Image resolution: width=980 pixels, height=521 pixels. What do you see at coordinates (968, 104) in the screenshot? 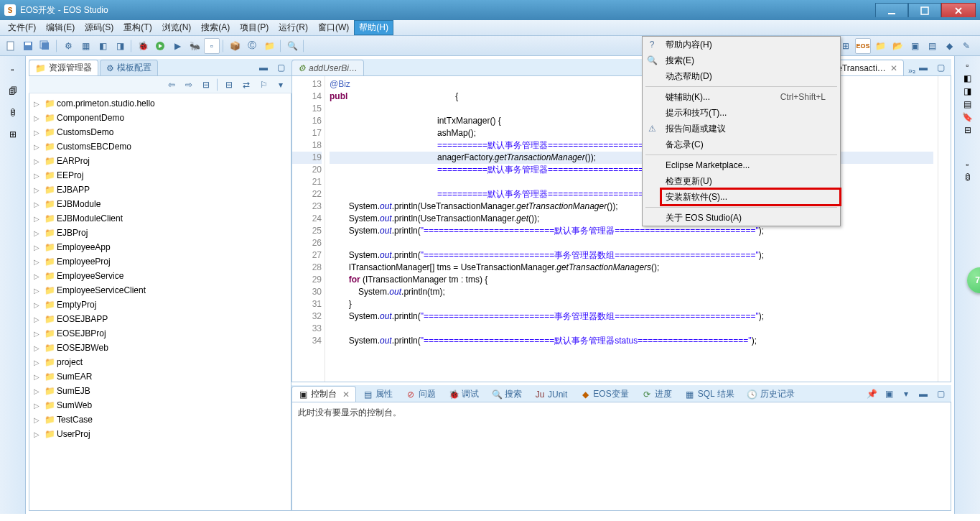
I see `trim-button: ▤` at bounding box center [968, 104].